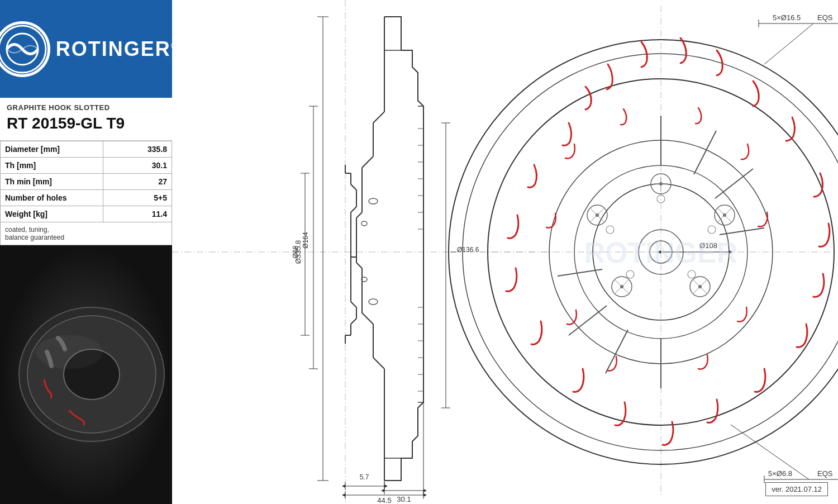  I want to click on eqs-top-label: EQS, so click(825, 18).